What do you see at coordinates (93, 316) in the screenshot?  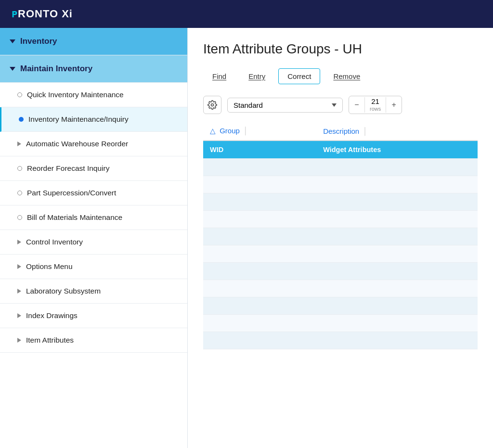 I see `sidebar-item-index-drawings: Index Drawings` at bounding box center [93, 316].